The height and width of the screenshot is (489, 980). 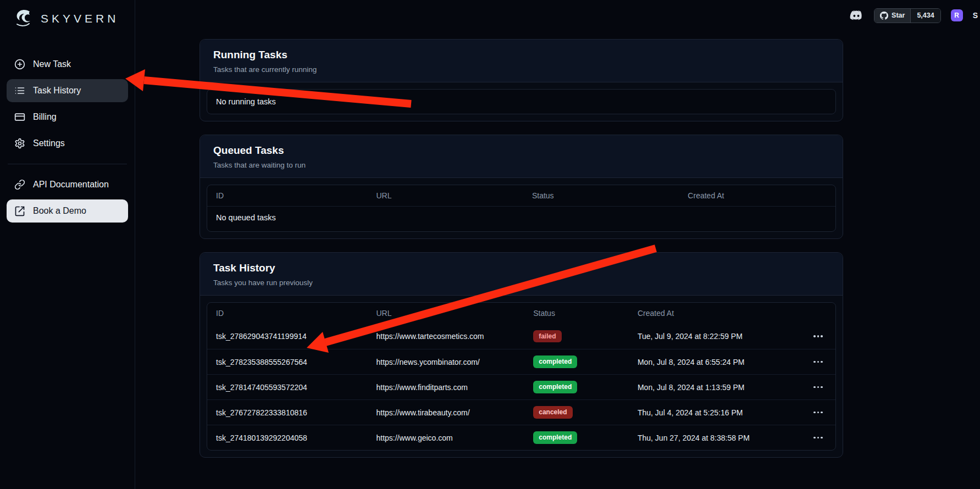 I want to click on running-tasks-subtitle: Tasks that are currently running, so click(x=521, y=69).